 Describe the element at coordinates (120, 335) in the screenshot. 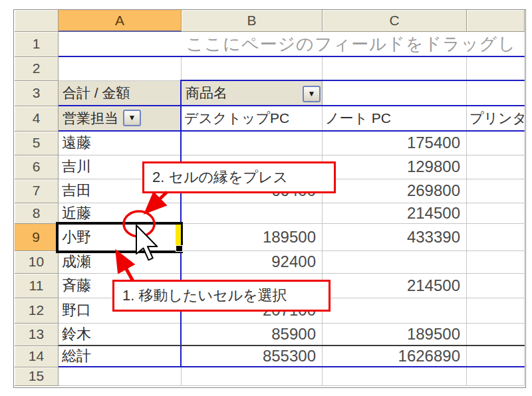

I see `cell-A13: 鈴木` at that location.